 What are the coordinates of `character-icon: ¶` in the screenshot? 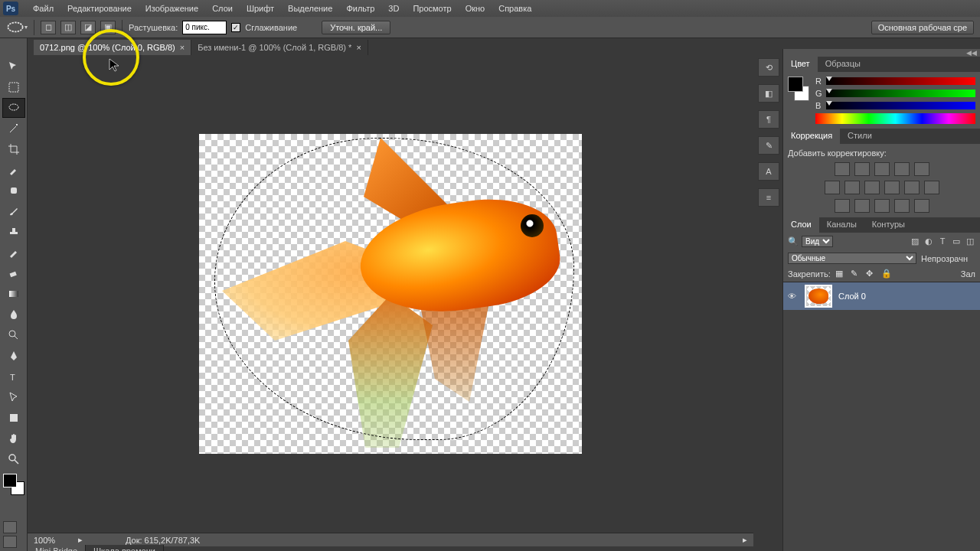 It's located at (769, 119).